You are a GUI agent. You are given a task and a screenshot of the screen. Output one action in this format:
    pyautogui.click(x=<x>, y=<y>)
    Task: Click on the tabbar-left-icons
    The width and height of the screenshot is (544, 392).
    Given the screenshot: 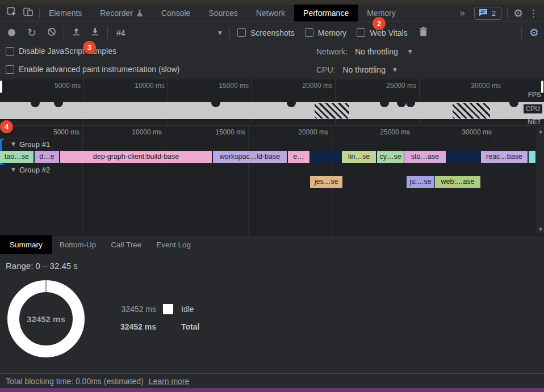 What is the action you would take?
    pyautogui.click(x=19, y=13)
    